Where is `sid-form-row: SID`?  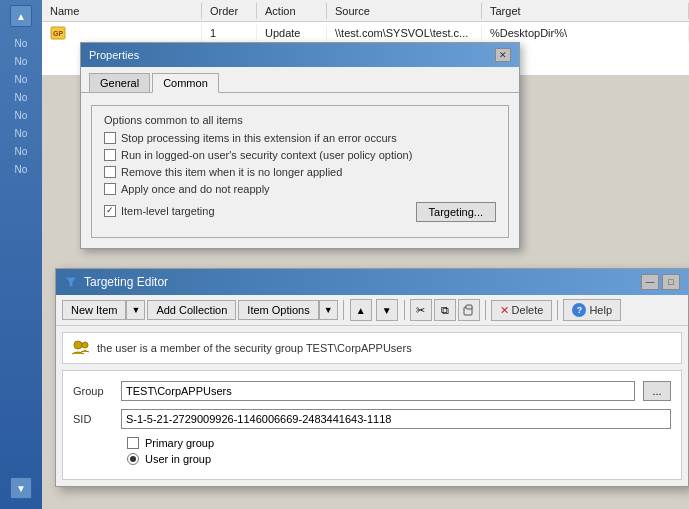
sid-form-row: SID is located at coordinates (372, 419).